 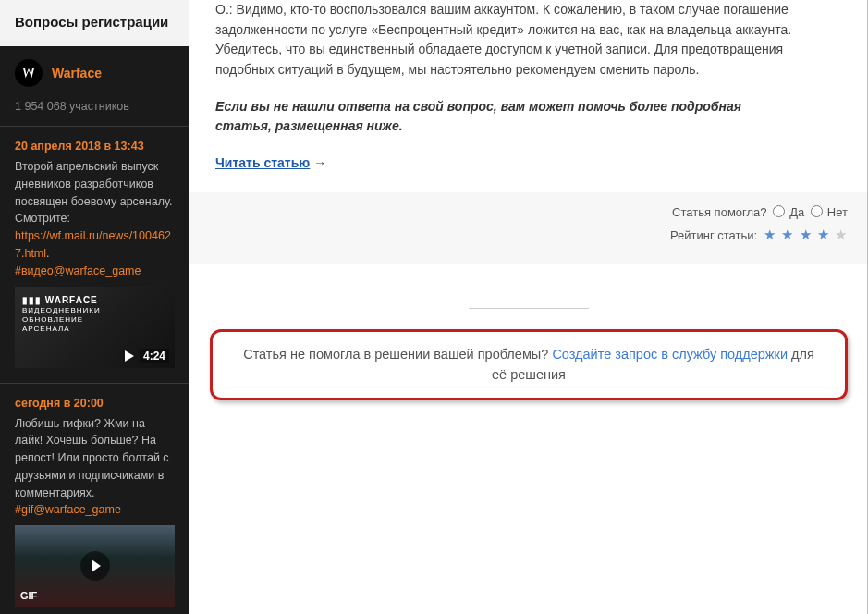 I want to click on post-date: 20 апреля 2018 в 13:43, so click(x=94, y=146).